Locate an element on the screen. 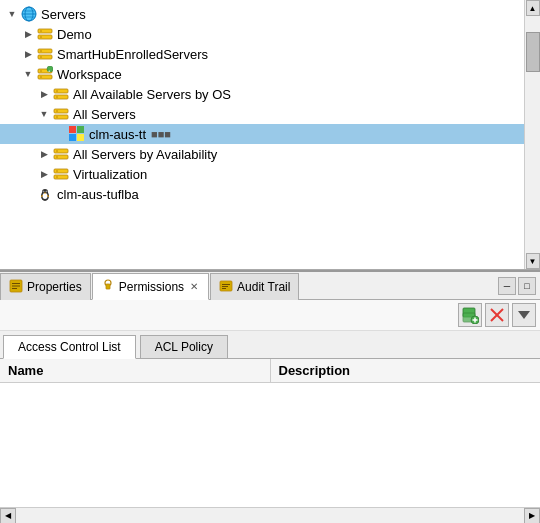 The image size is (540, 523). tree-label-virtualization: Virtualization is located at coordinates (110, 174).